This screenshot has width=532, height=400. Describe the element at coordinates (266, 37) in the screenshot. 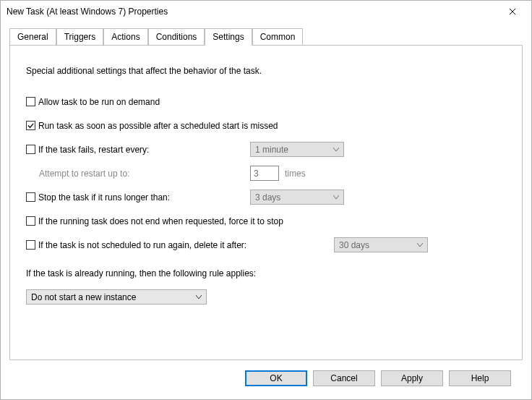

I see `tab-strip: General Triggers Actions Conditions Sett…` at that location.